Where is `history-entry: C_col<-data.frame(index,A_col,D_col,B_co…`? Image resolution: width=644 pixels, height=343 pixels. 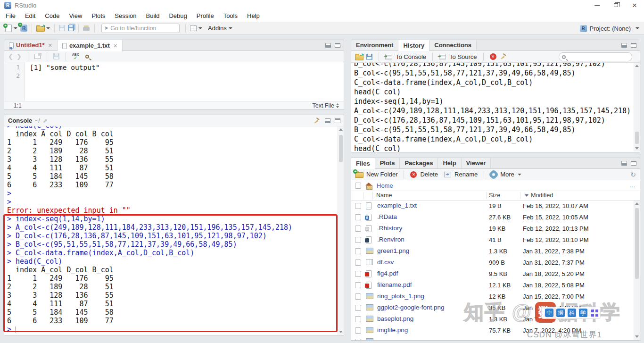
history-entry: C_col<-data.frame(index,A_col,D_col,B_co… is located at coordinates (494, 83).